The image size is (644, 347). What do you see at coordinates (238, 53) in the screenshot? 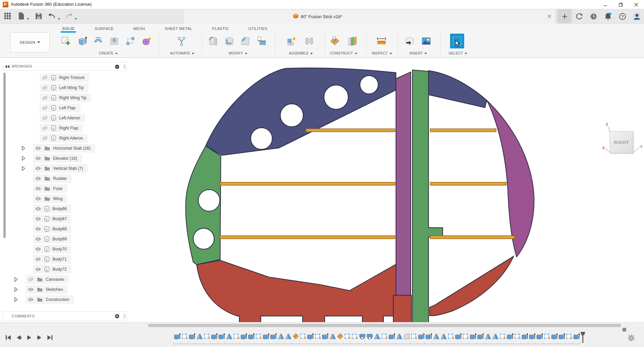
I see `group-label-modify: MODIFY` at bounding box center [238, 53].